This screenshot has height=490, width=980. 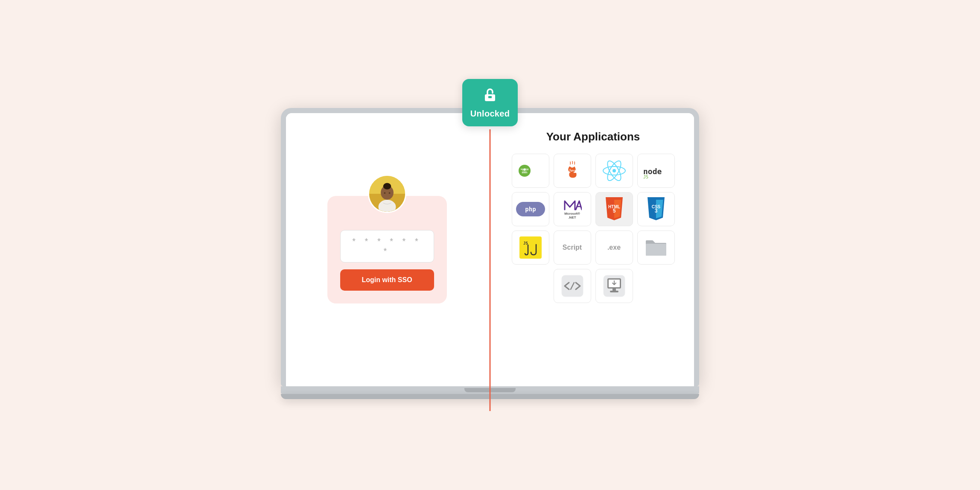 What do you see at coordinates (572, 248) in the screenshot?
I see `script-label: Script` at bounding box center [572, 248].